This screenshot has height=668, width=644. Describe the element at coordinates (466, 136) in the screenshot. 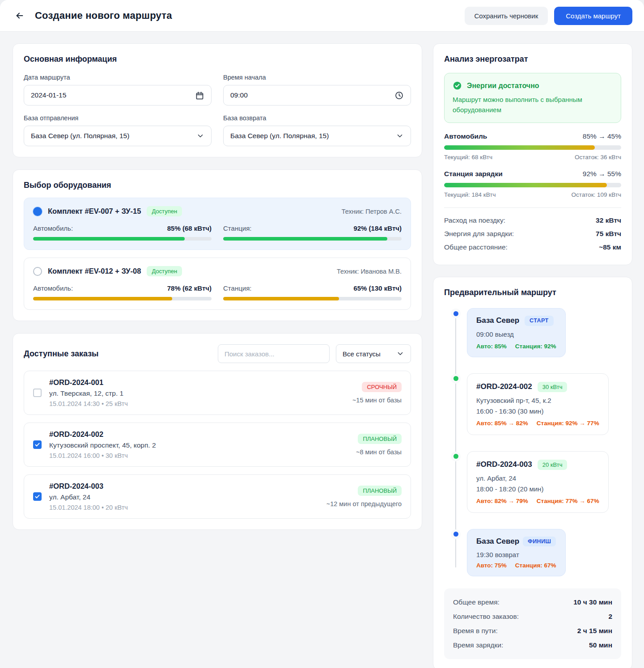

I see `car-energy-label: Автомобиль` at that location.